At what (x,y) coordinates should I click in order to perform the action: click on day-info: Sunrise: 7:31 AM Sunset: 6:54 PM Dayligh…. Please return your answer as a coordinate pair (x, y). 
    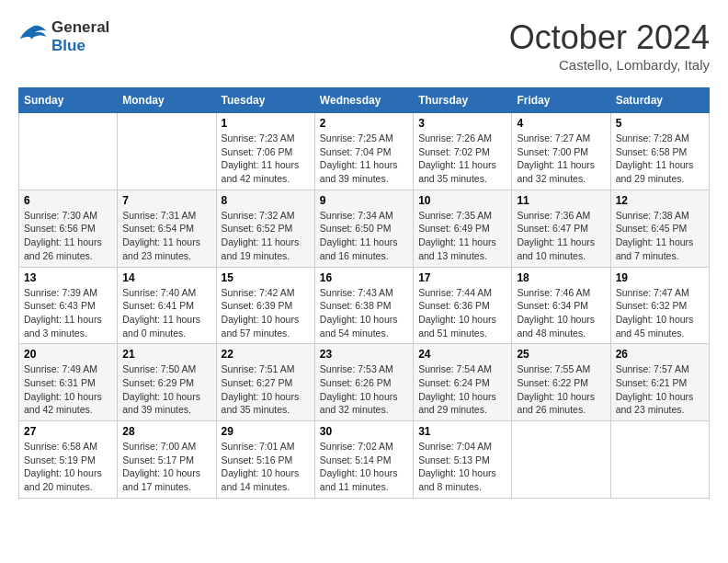
    Looking at the image, I should click on (166, 236).